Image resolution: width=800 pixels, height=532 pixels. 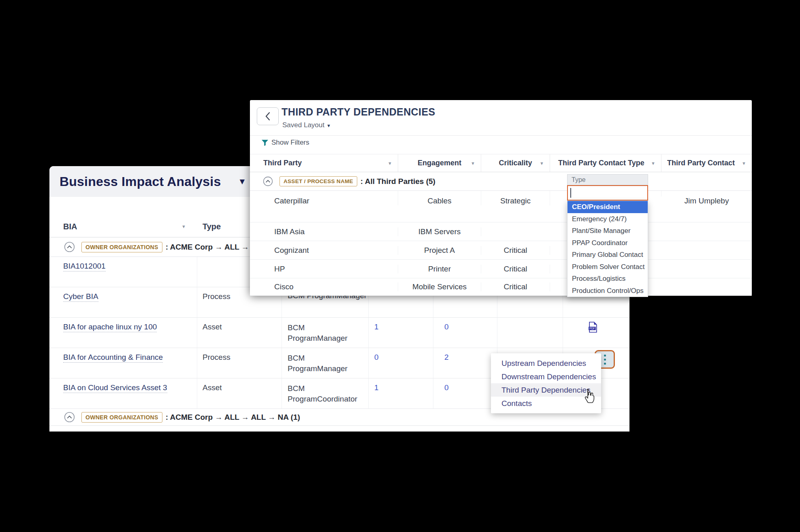 What do you see at coordinates (339, 333) in the screenshot?
I see `table-row: BIA for apache linux ny 100 Asset BCM Pr…` at bounding box center [339, 333].